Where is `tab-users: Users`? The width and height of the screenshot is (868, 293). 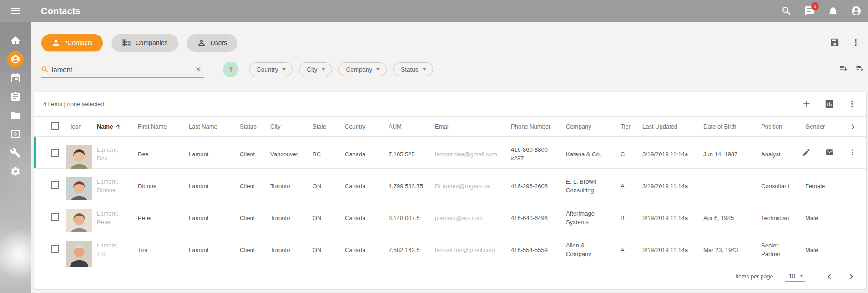
tab-users: Users is located at coordinates (212, 43).